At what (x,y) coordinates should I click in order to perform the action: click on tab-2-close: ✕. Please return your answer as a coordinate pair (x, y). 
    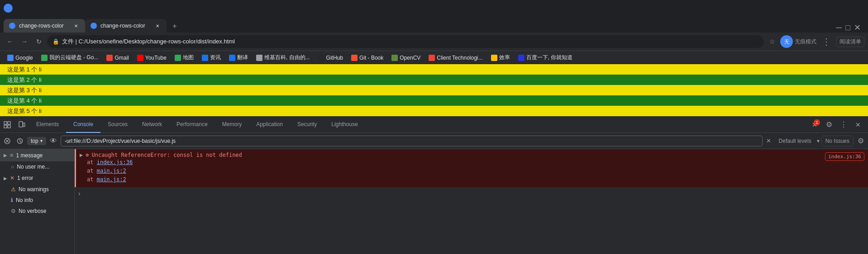
    Looking at the image, I should click on (157, 26).